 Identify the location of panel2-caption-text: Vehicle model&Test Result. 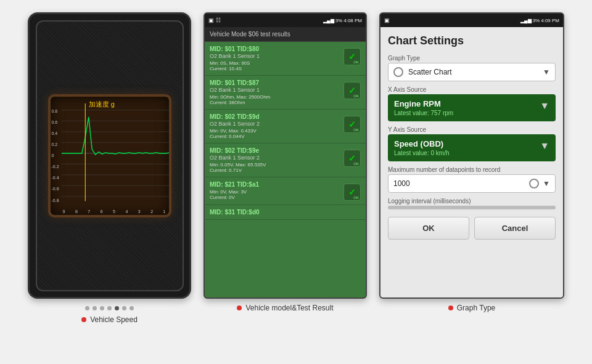
(289, 308).